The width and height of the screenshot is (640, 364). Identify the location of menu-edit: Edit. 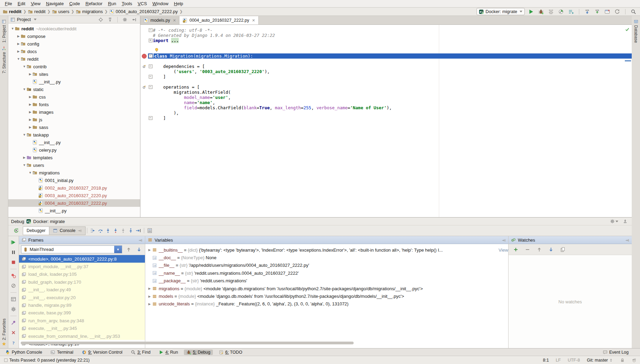
(21, 3).